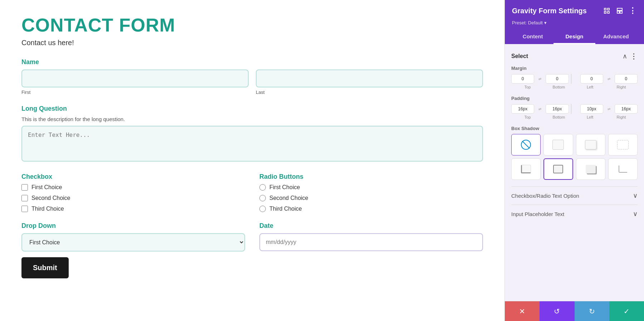 This screenshot has height=321, width=644. What do you see at coordinates (135, 82) in the screenshot?
I see `name-first-col: First` at bounding box center [135, 82].